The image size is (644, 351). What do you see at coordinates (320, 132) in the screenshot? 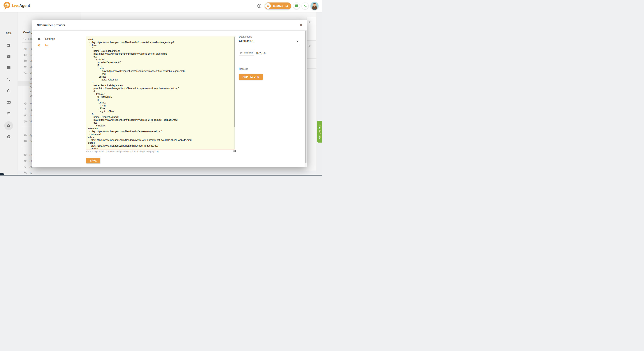
I see `get-live-help-tab: Get Live Help` at bounding box center [320, 132].